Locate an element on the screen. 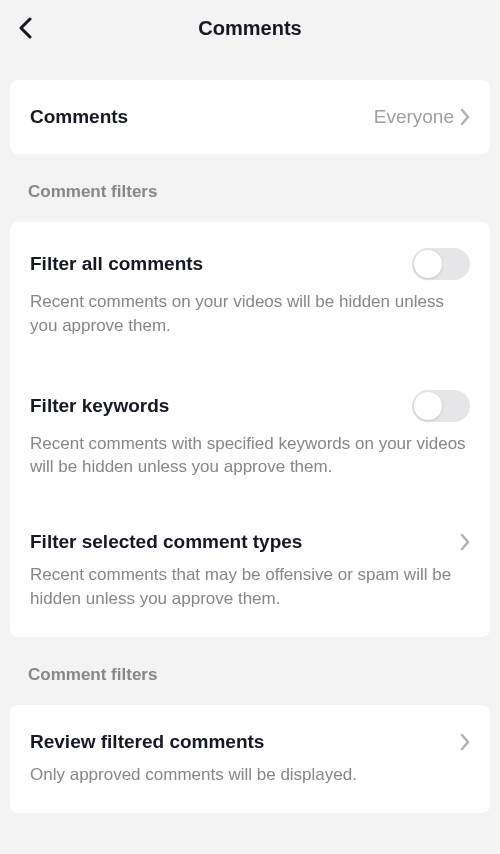  comments-permission-label: Comments is located at coordinates (79, 117).